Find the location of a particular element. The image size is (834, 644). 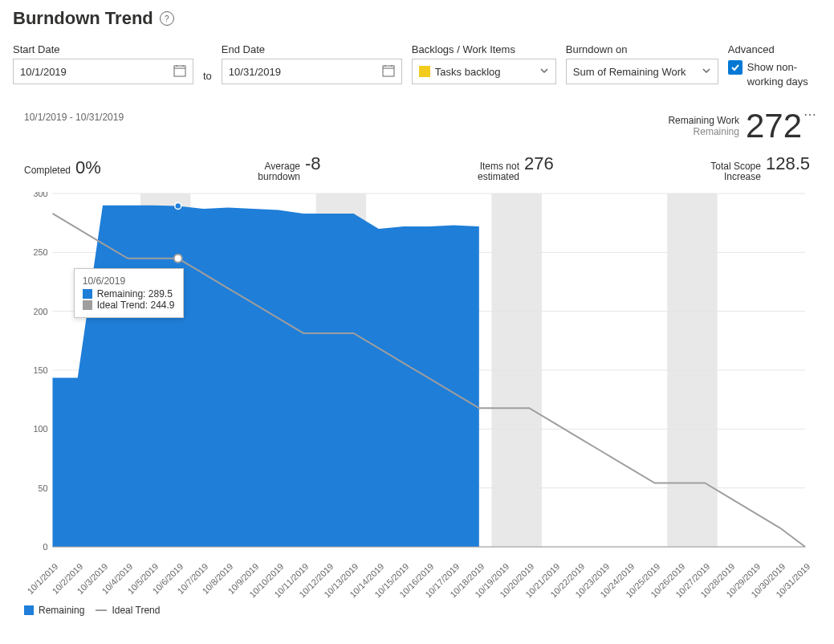

items-value: 276 is located at coordinates (539, 164).